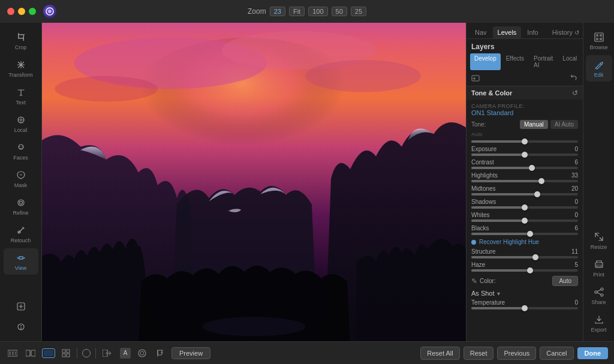 This screenshot has height=364, width=614. Describe the element at coordinates (21, 206) in the screenshot. I see `tool-refine: Refine` at that location.